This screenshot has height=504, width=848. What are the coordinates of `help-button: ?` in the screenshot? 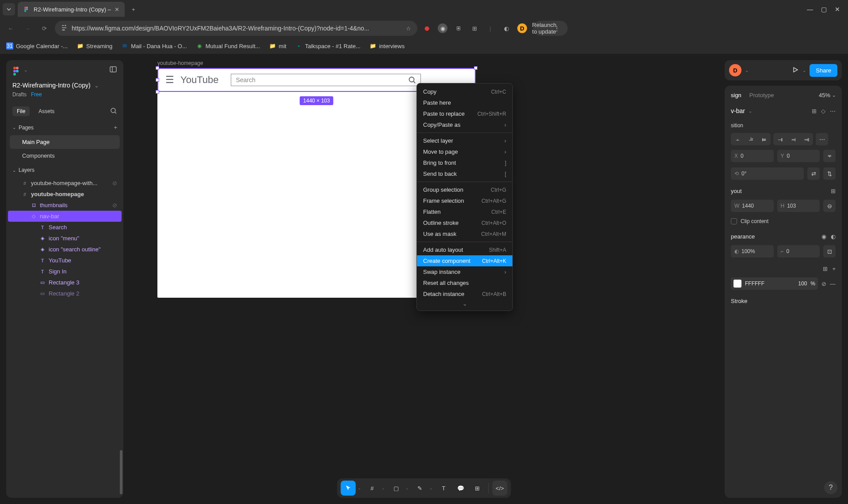 It's located at (831, 488).